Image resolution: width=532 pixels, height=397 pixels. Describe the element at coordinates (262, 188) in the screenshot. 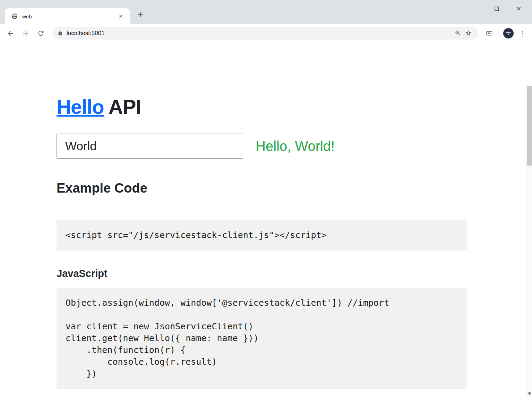

I see `example-code-heading: Example Code` at that location.